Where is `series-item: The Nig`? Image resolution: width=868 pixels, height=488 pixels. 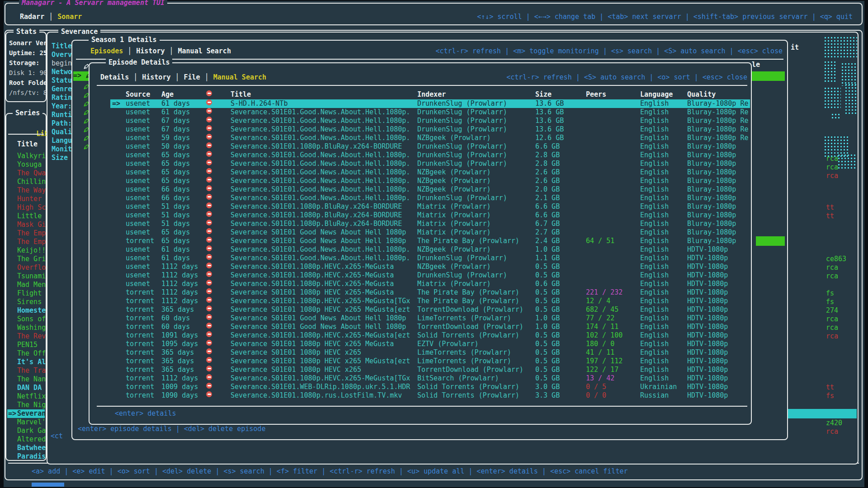
series-item: The Nig is located at coordinates (26, 405).